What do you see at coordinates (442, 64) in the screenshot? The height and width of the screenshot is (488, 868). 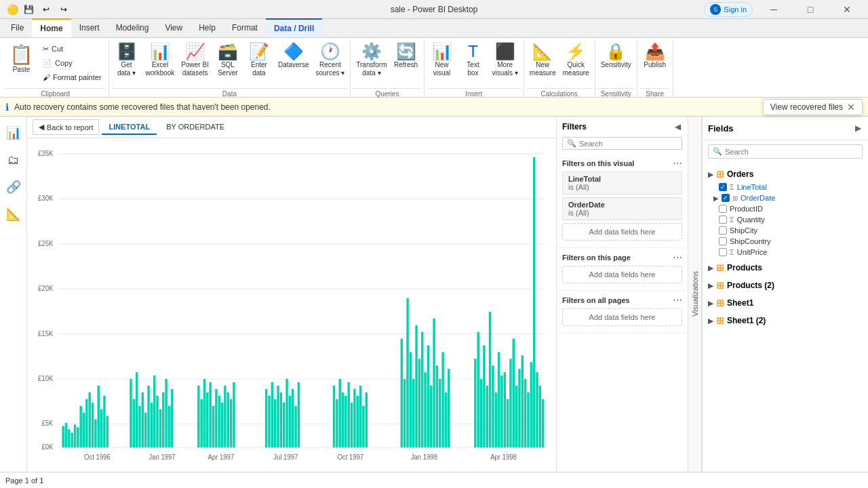 I see `new-visual-btn: 📊 Newvisual` at bounding box center [442, 64].